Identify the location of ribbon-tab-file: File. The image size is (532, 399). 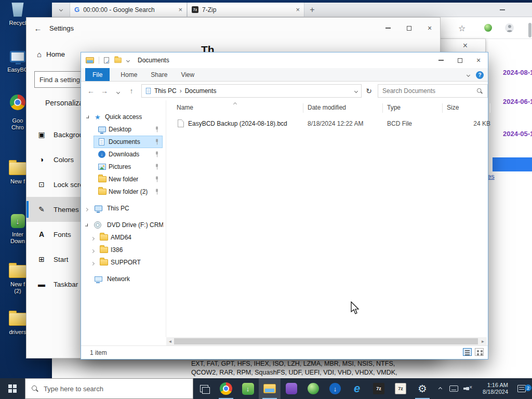
(98, 75).